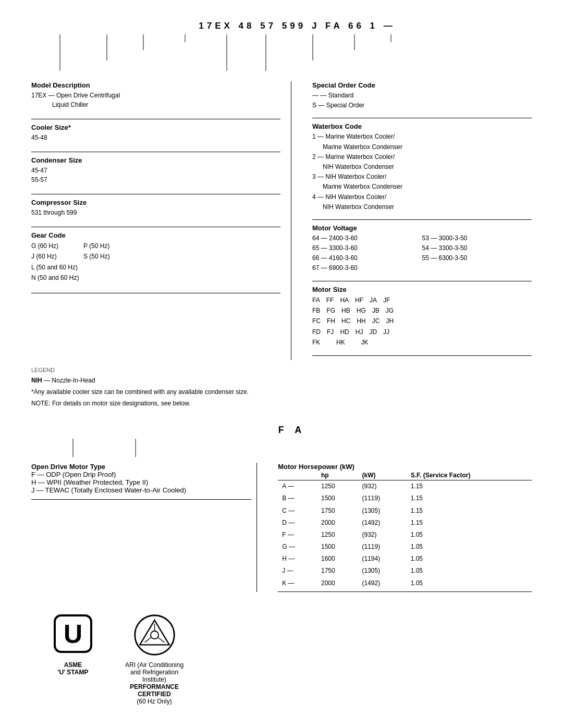 The image size is (563, 728). I want to click on compressor-size-value: 531 through 599, so click(156, 213).